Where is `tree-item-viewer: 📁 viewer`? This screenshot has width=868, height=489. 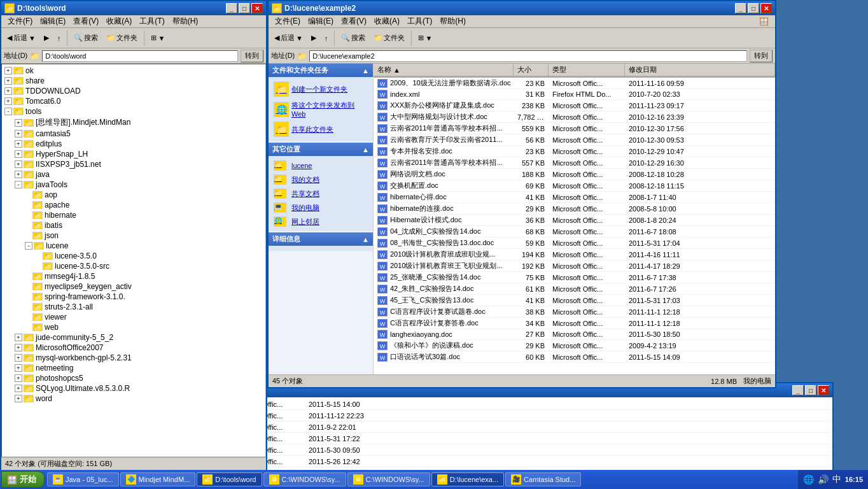
tree-item-viewer: 📁 viewer is located at coordinates (144, 317).